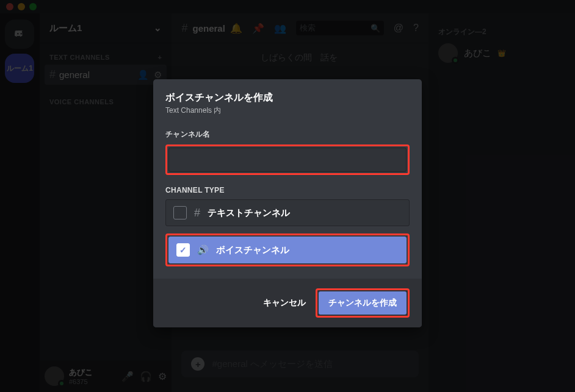 This screenshot has width=575, height=392. I want to click on cancel-button: キャンセル, so click(284, 303).